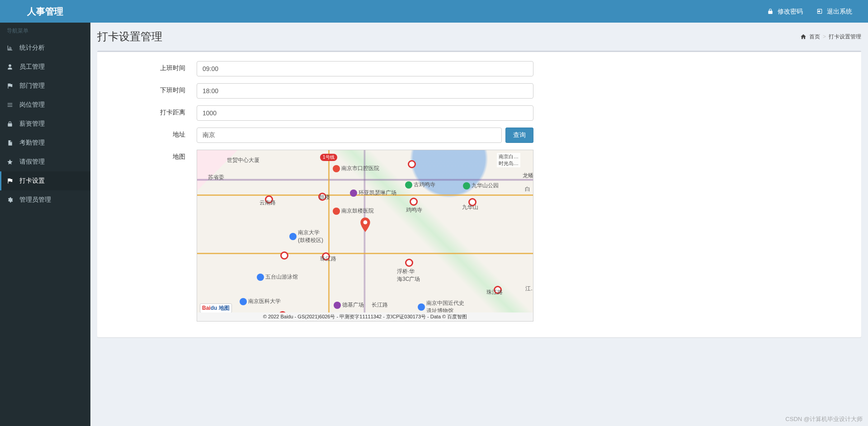 This screenshot has width=868, height=426. What do you see at coordinates (45, 86) in the screenshot?
I see `sidebar-item-2: 部门管理` at bounding box center [45, 86].